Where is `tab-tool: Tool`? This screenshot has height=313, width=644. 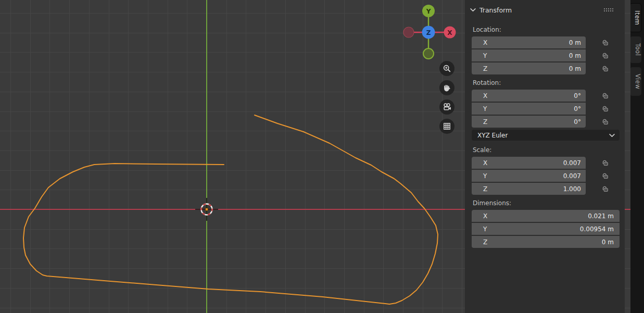
tab-tool: Tool is located at coordinates (636, 49).